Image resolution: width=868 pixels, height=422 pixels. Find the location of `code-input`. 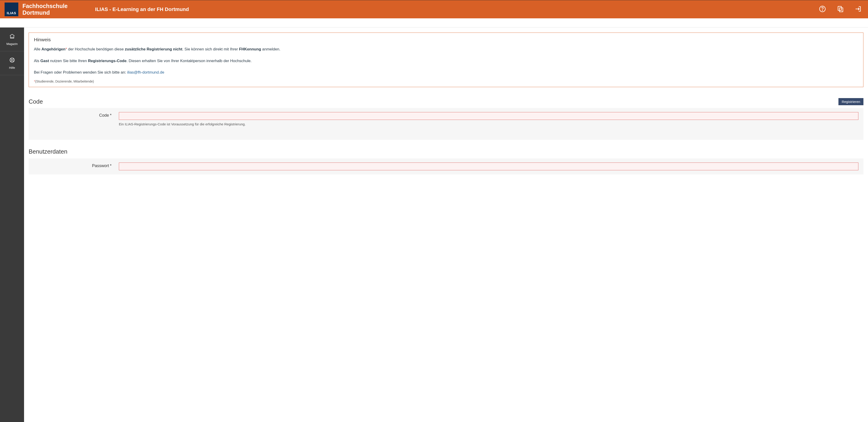

code-input is located at coordinates (489, 116).